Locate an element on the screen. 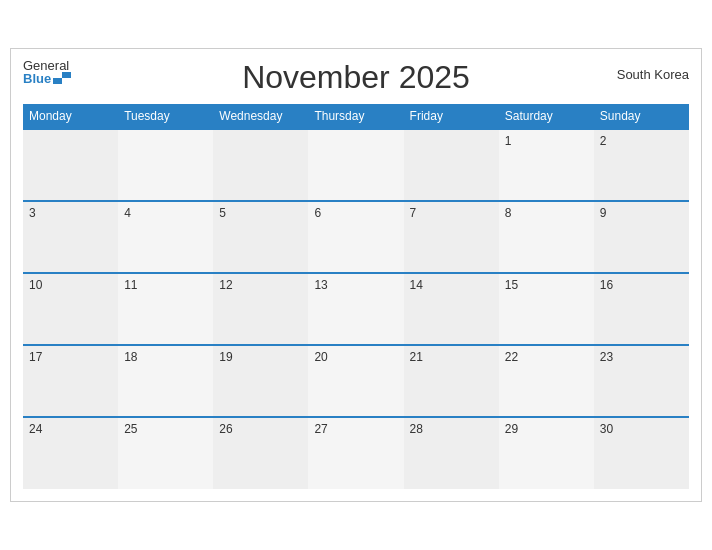 This screenshot has height=550, width=712. day-number: 30 is located at coordinates (642, 429).